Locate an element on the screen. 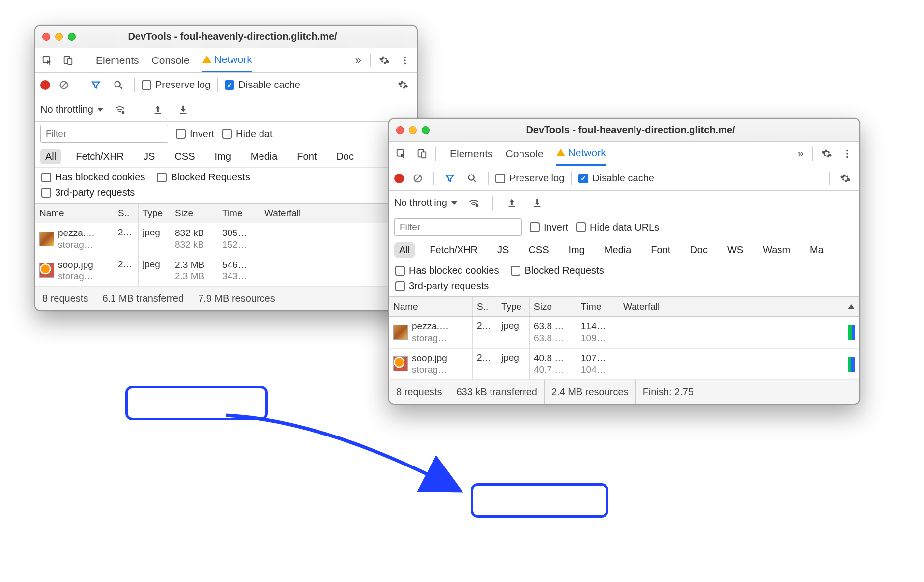 The height and width of the screenshot is (582, 924). chip-manifest: Ma is located at coordinates (817, 250).